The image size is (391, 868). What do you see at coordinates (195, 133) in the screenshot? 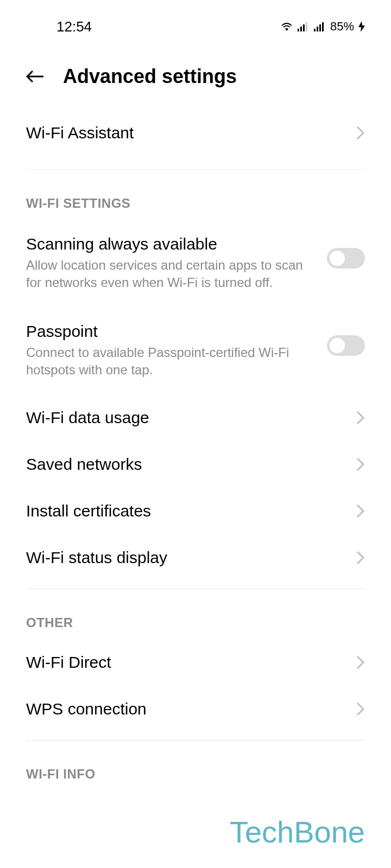
I see `wifi-assistant-item: Wi-Fi Assistant` at bounding box center [195, 133].